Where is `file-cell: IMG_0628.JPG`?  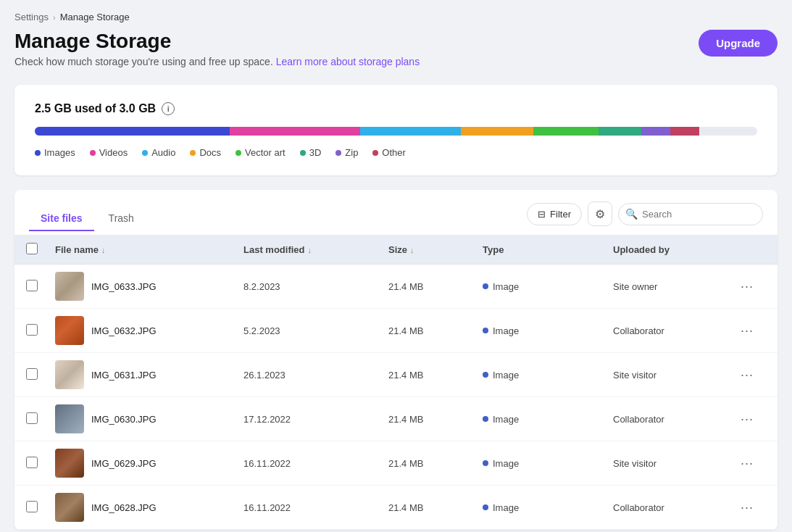 file-cell: IMG_0628.JPG is located at coordinates (149, 507).